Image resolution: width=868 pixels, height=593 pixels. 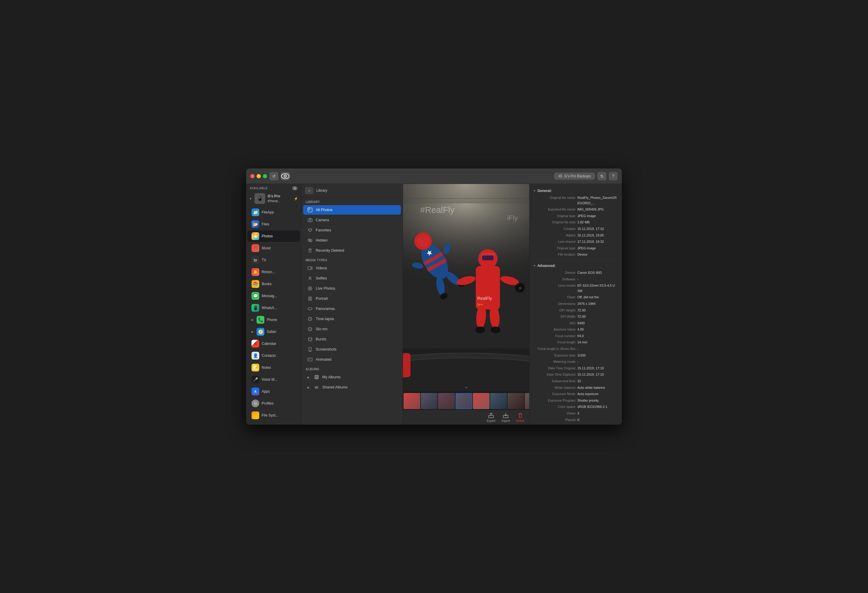 What do you see at coordinates (273, 284) in the screenshot?
I see `sidebar-item-books: 📚 Books` at bounding box center [273, 284].